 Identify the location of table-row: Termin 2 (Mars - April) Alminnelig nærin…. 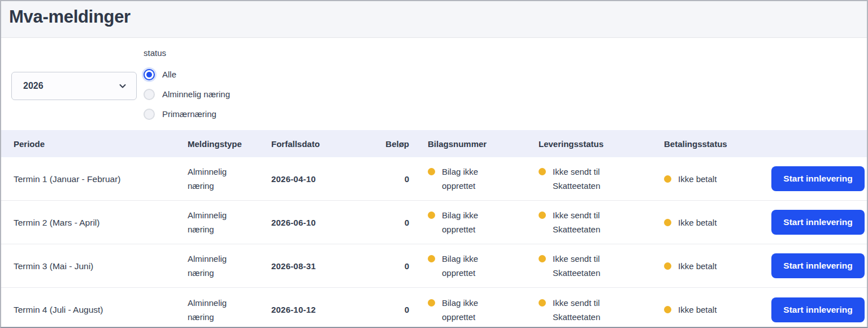
(434, 223).